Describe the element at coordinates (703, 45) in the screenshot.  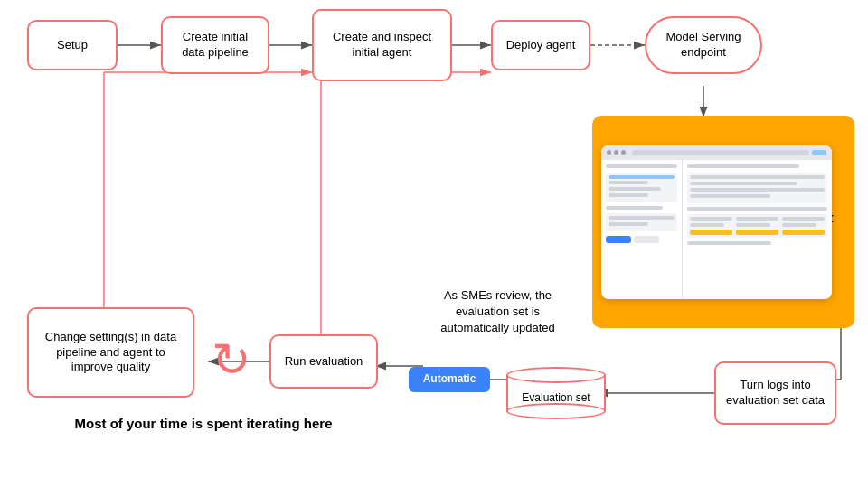
I see `model-serving-node: Model Serving endpoint` at that location.